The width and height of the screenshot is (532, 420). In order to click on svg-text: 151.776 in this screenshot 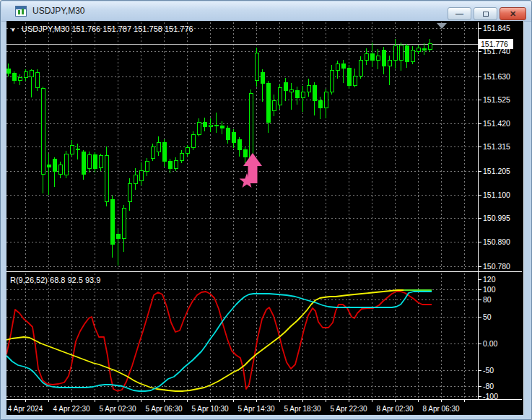, I will do `click(494, 44)`.